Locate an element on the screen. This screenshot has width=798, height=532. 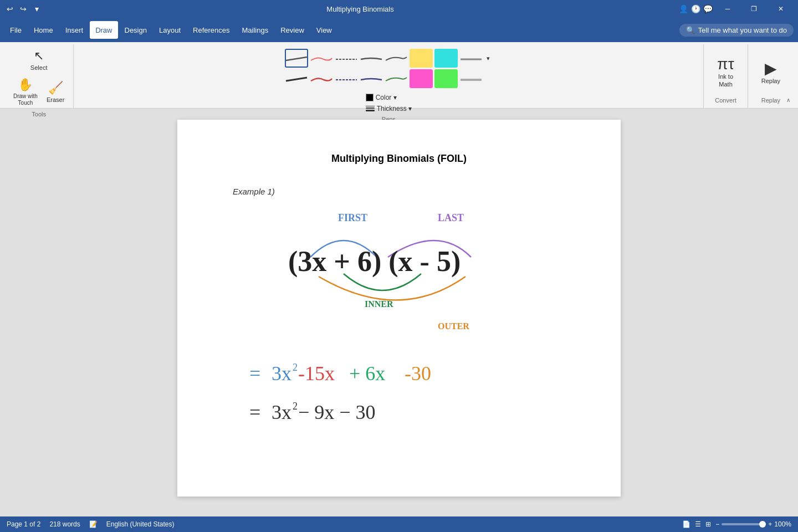
pen-more-button: ▾ is located at coordinates (488, 59).